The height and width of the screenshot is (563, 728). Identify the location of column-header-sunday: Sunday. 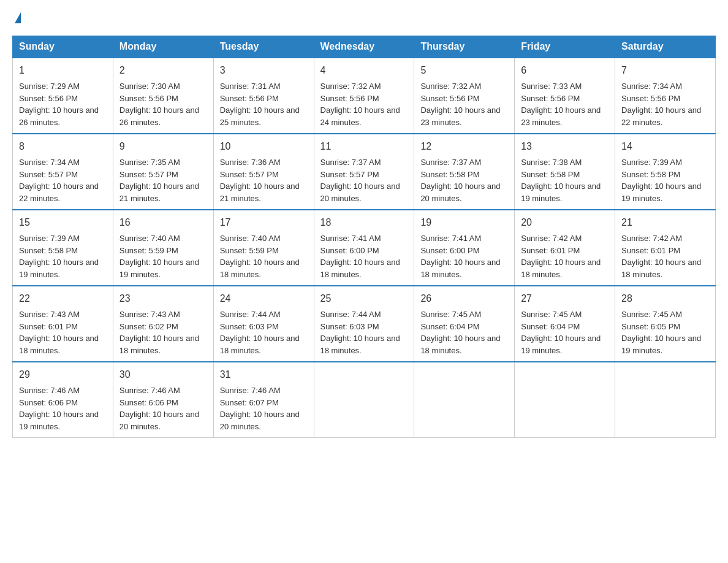
(63, 47).